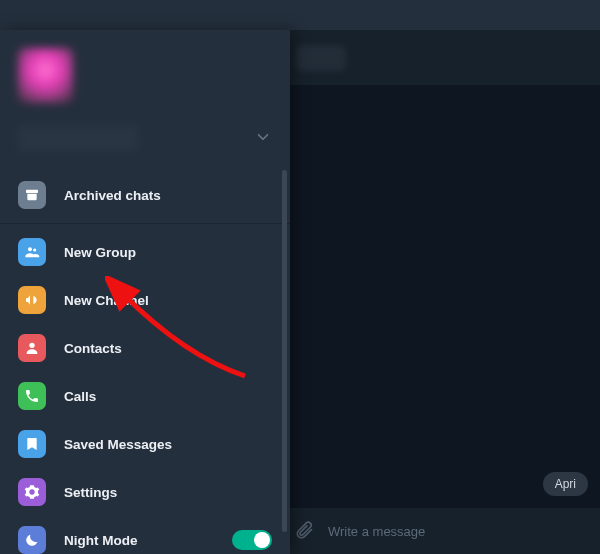 The width and height of the screenshot is (600, 554). I want to click on gear-icon, so click(32, 492).